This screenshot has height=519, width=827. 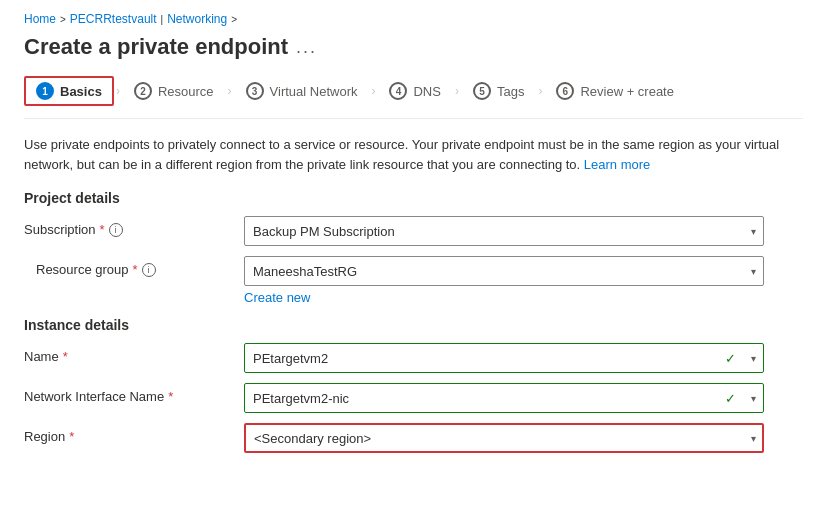 I want to click on breadcrumb-home: Home, so click(x=40, y=19).